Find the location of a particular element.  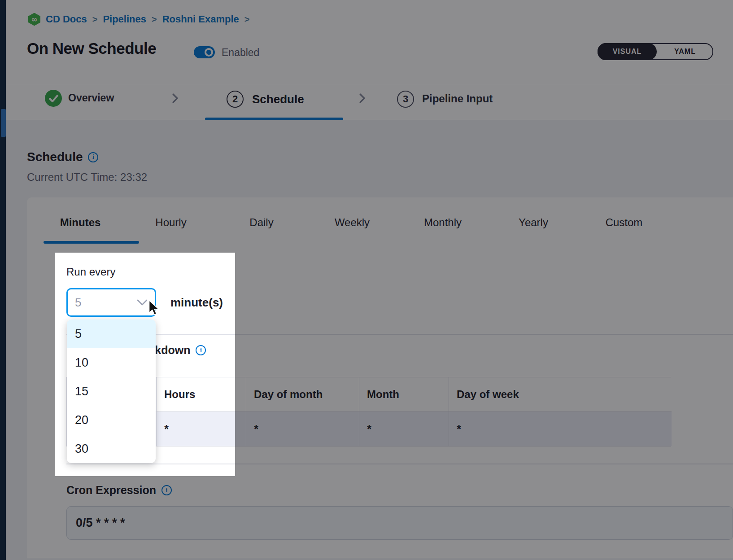

tab-daily: Daily is located at coordinates (262, 223).